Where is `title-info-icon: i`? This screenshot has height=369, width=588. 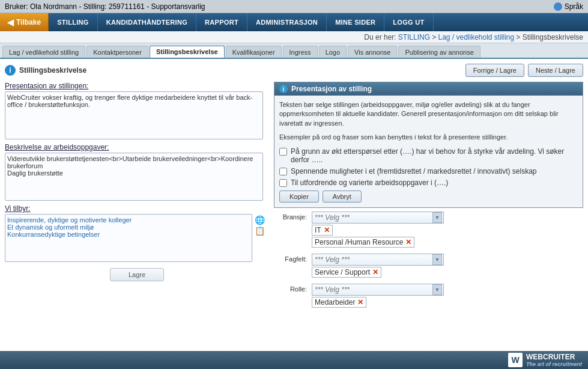 title-info-icon: i is located at coordinates (10, 70).